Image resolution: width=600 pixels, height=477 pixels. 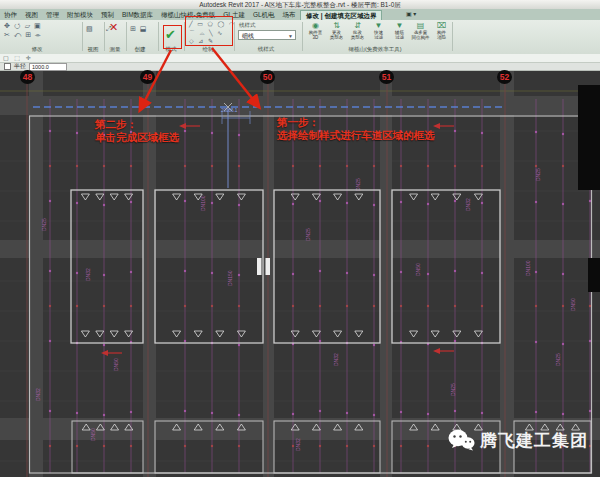 What do you see at coordinates (230, 278) in the screenshot?
I see `svg-text: DN150` at bounding box center [230, 278].